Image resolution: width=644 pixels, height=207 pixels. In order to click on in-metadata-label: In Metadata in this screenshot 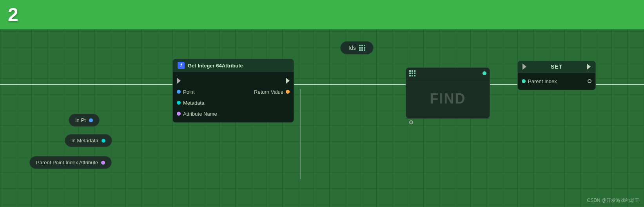, I will do `click(85, 140)`.